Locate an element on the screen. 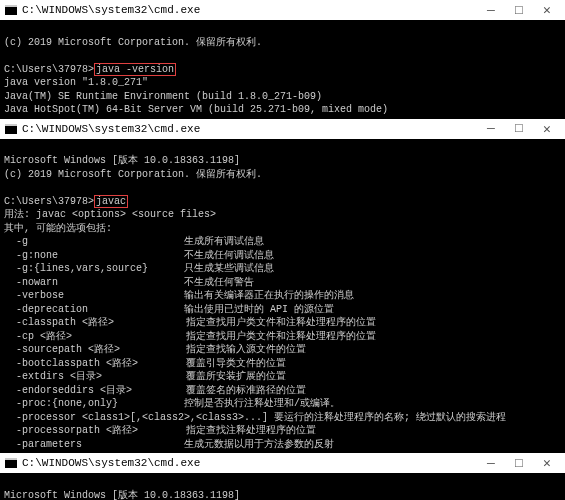 Image resolution: width=565 pixels, height=500 pixels. option-row: -nowarn 不生成任何警告 is located at coordinates (282, 283).